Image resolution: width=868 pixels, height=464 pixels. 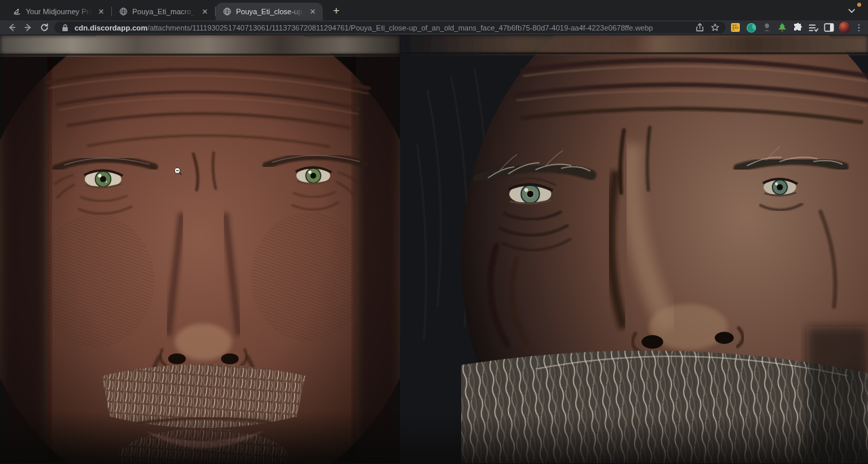 I want to click on reload-icon, so click(x=44, y=28).